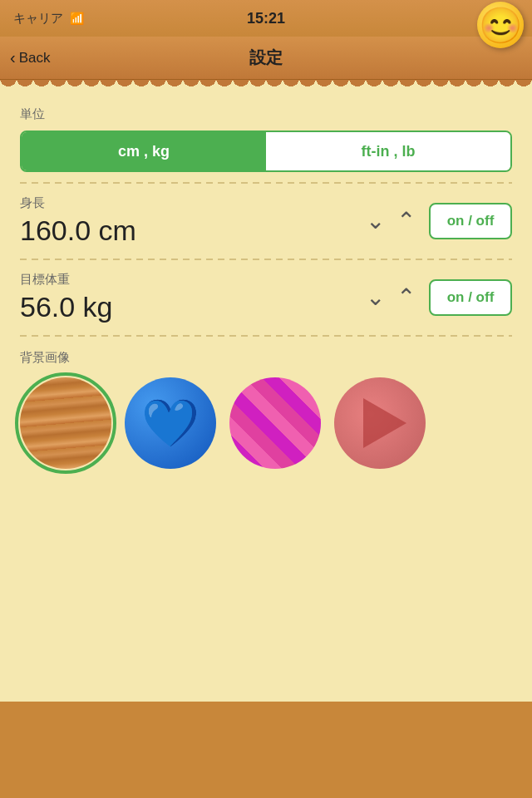  Describe the element at coordinates (193, 279) in the screenshot. I see `weight-label: 目標体重` at that location.